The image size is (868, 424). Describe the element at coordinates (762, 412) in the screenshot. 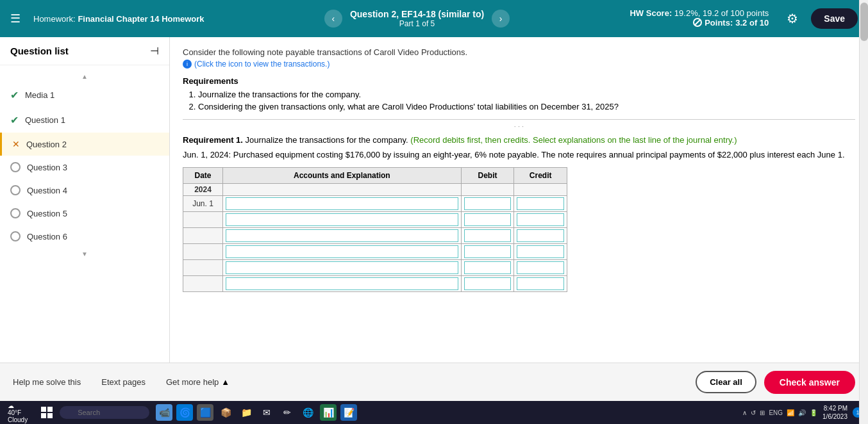

I see `taskview-icon: ⊞` at that location.